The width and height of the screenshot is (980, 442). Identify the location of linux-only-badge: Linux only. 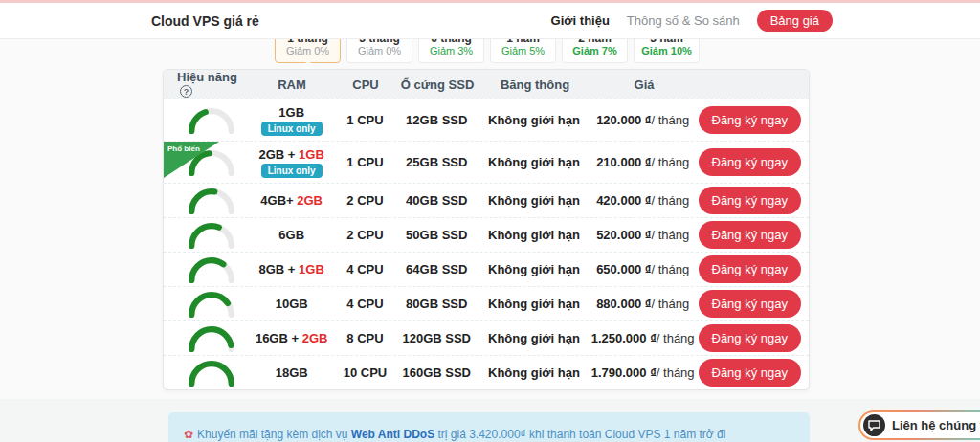
(292, 170).